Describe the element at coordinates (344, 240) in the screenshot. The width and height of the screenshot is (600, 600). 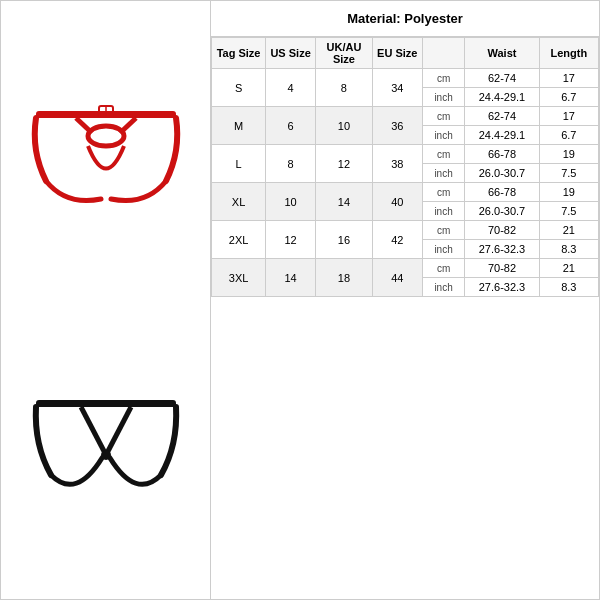
I see `table-row: 16` at that location.